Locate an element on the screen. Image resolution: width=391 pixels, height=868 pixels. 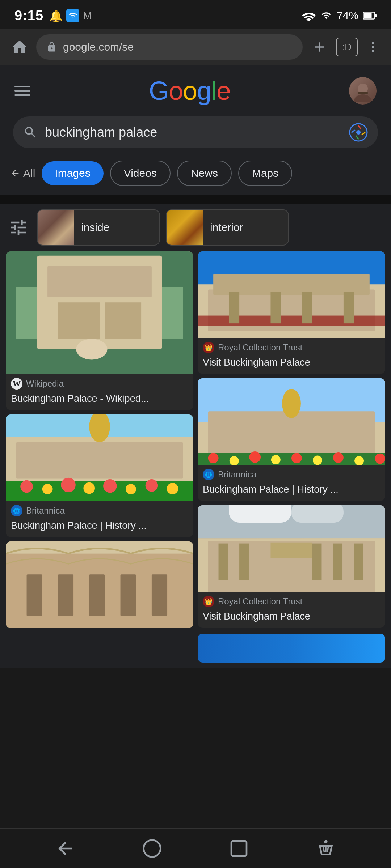
battery-icon is located at coordinates (370, 16).